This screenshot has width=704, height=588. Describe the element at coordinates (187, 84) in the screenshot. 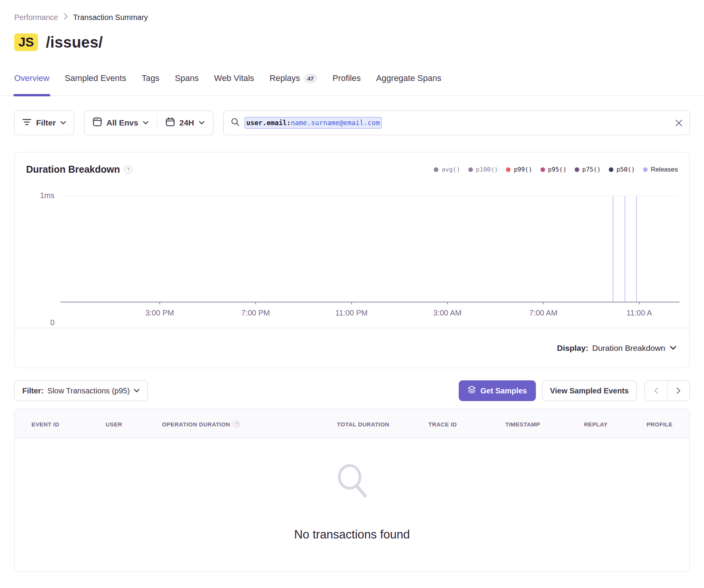

I see `tab-spans: Spans` at that location.